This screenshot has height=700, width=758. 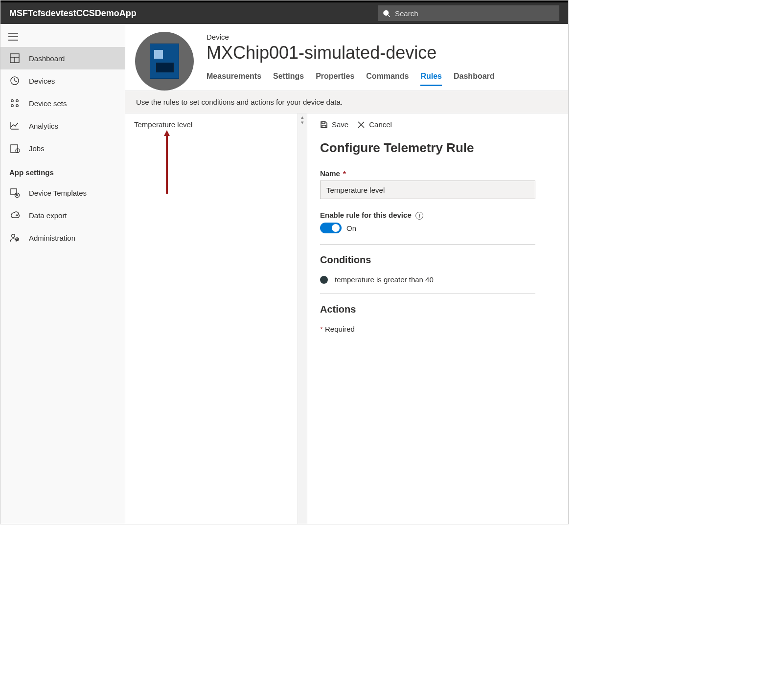 I want to click on device-kicker: Device, so click(x=383, y=37).